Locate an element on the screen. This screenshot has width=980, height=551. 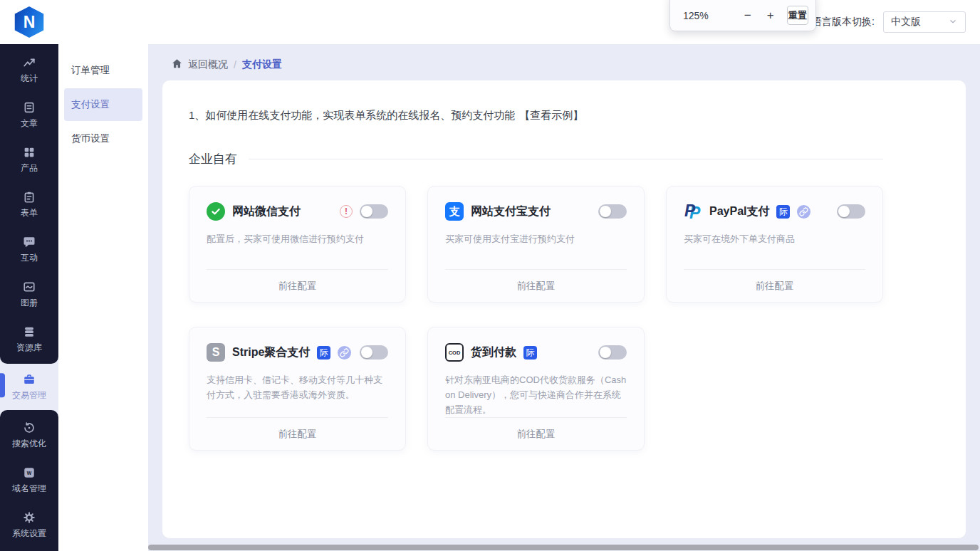
sidebar-item-seo: 搜索优化 is located at coordinates (29, 436).